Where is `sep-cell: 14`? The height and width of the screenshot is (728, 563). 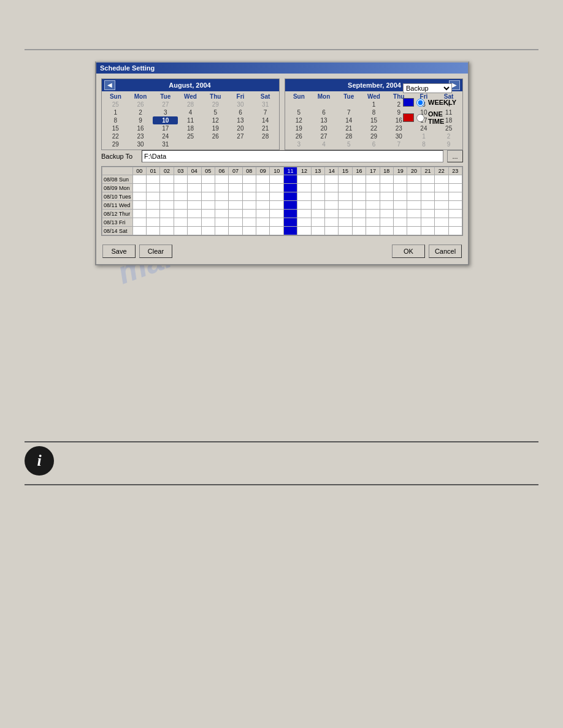 sep-cell: 14 is located at coordinates (348, 120).